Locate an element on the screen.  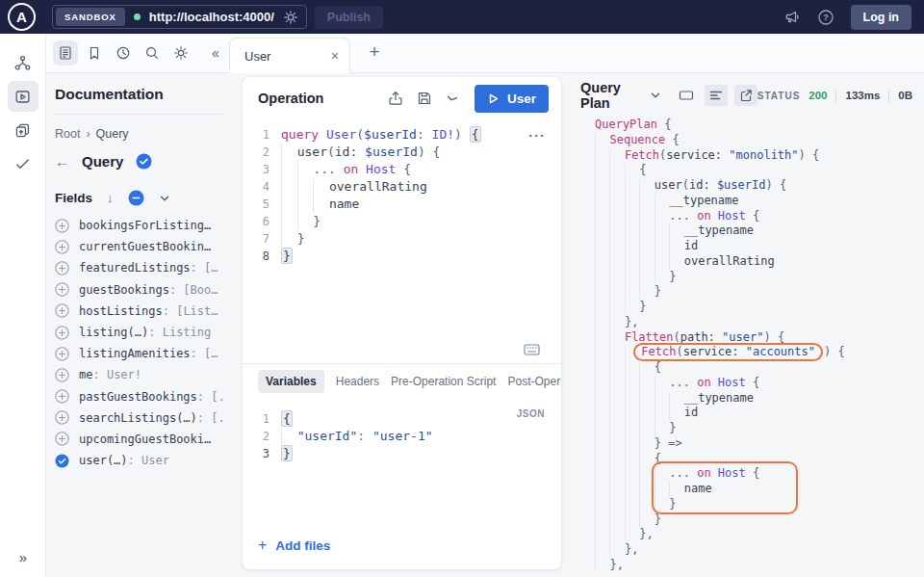
add-files-button: + Add files is located at coordinates (295, 545).